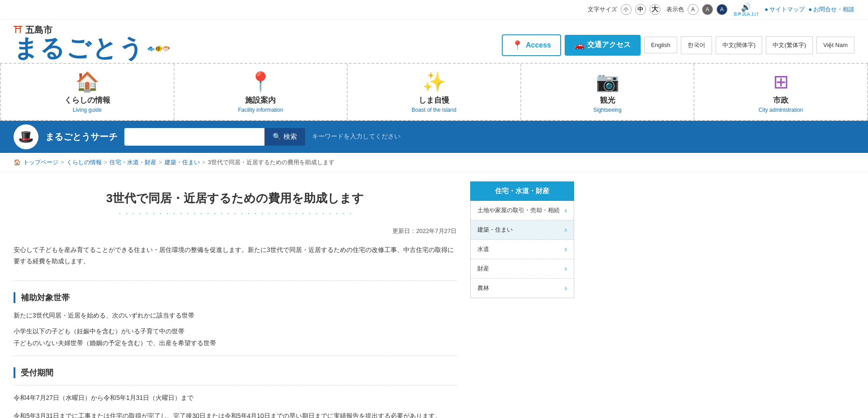 Image resolution: width=868 pixels, height=418 pixels. What do you see at coordinates (133, 162) in the screenshot?
I see `breadcrumb-item-2: 住宅・水道・財産` at bounding box center [133, 162].